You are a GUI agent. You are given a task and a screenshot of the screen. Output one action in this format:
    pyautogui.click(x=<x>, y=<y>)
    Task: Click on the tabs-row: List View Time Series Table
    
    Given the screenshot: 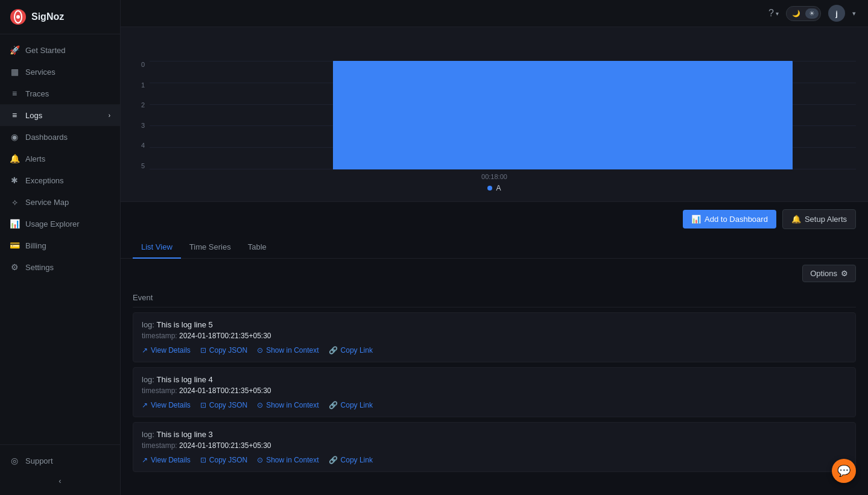 What is the action you would take?
    pyautogui.click(x=495, y=247)
    